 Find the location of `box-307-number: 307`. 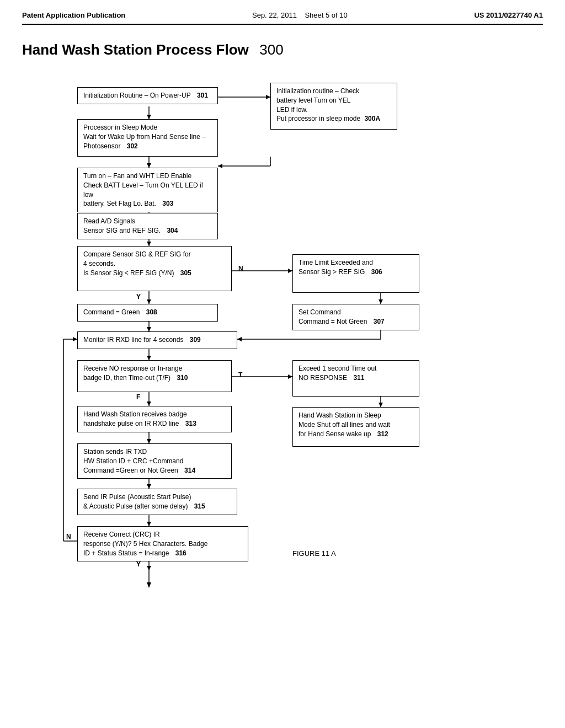

box-307-number: 307 is located at coordinates (379, 322).